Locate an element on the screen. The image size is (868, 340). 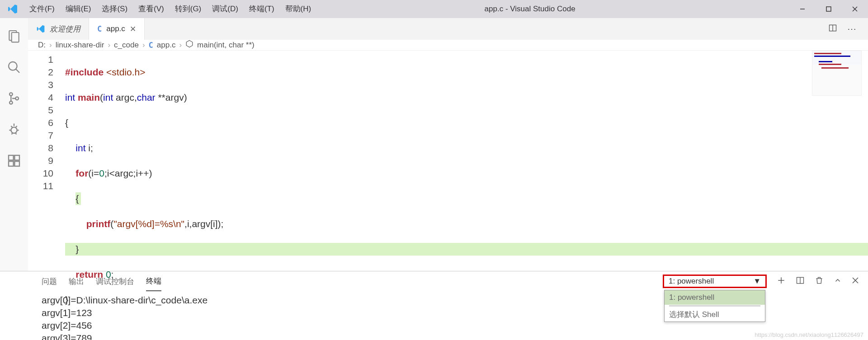
terminal-selector-label: 1: powershell is located at coordinates (691, 281).